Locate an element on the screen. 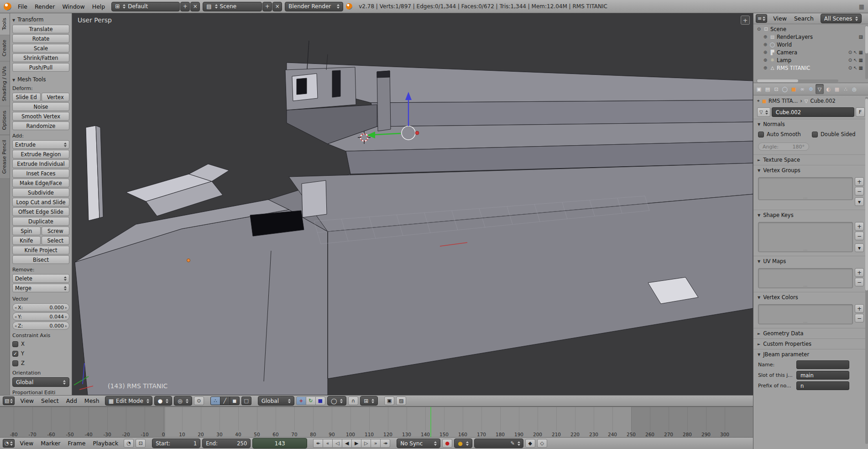  jbeam-name-input is located at coordinates (823, 364).